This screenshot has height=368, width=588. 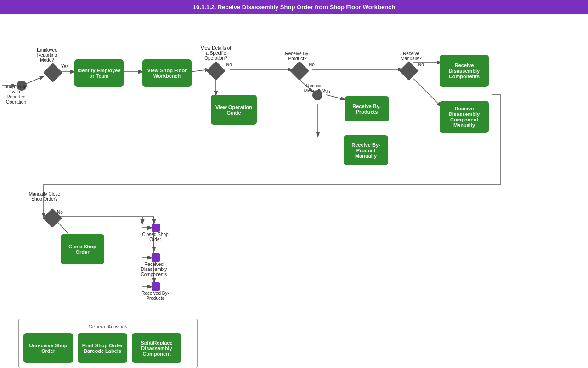 I want to click on receive-manually-label: Receive Manually?, so click(x=411, y=56).